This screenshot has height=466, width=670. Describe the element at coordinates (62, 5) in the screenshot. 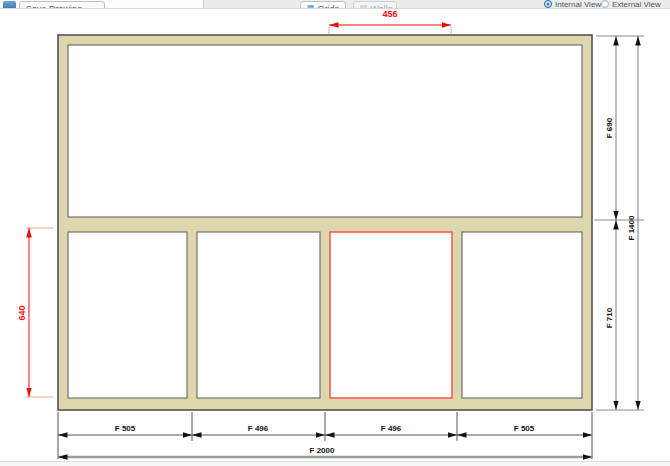

I see `save-drawing-button: Save Drawing` at that location.